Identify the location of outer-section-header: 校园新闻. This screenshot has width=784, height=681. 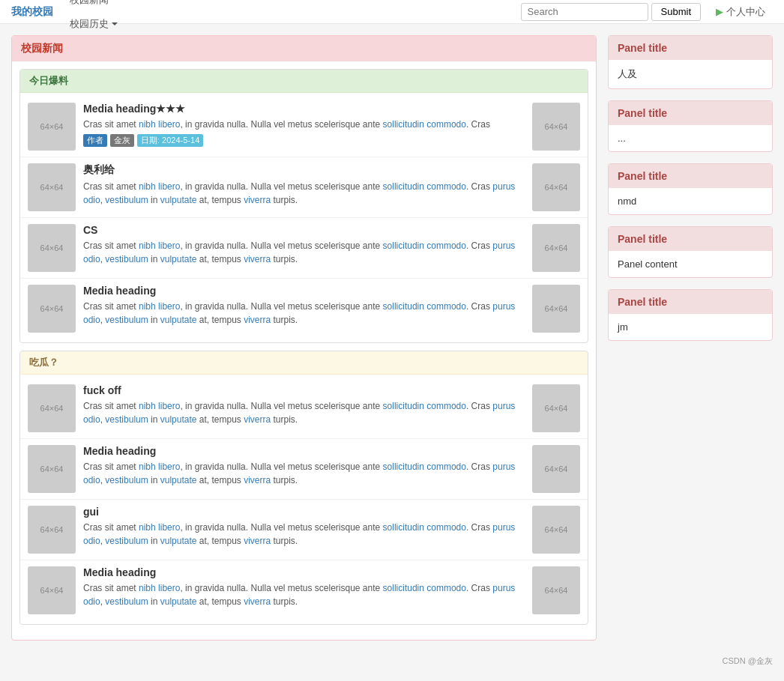
(304, 49).